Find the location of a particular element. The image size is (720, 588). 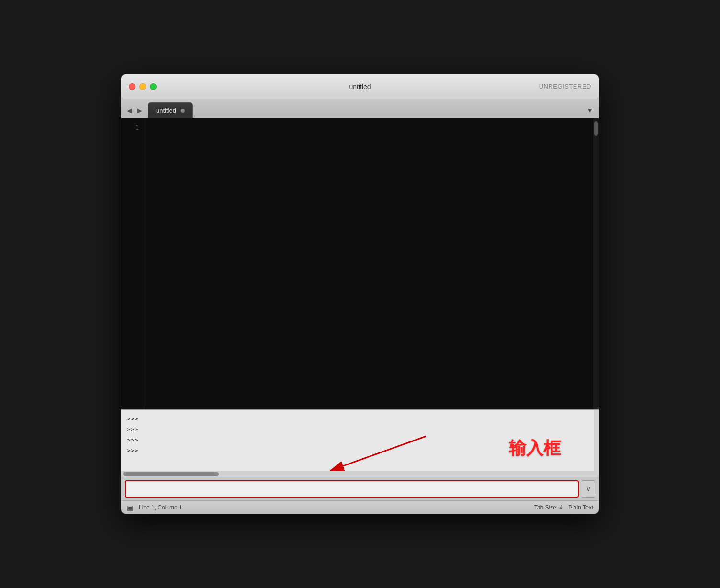

input-area: ∨ is located at coordinates (360, 488).